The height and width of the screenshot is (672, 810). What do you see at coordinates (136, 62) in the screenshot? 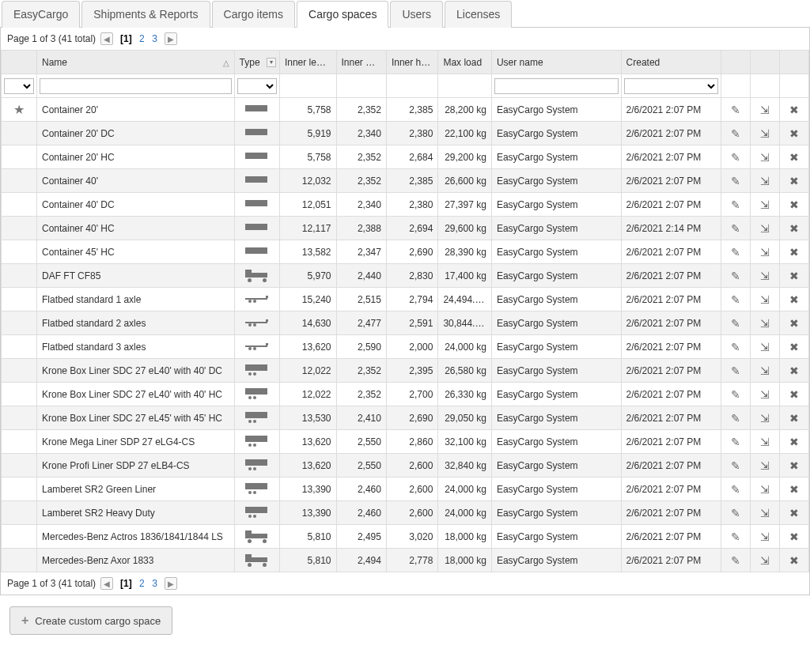
I see `col-name: Name△` at bounding box center [136, 62].